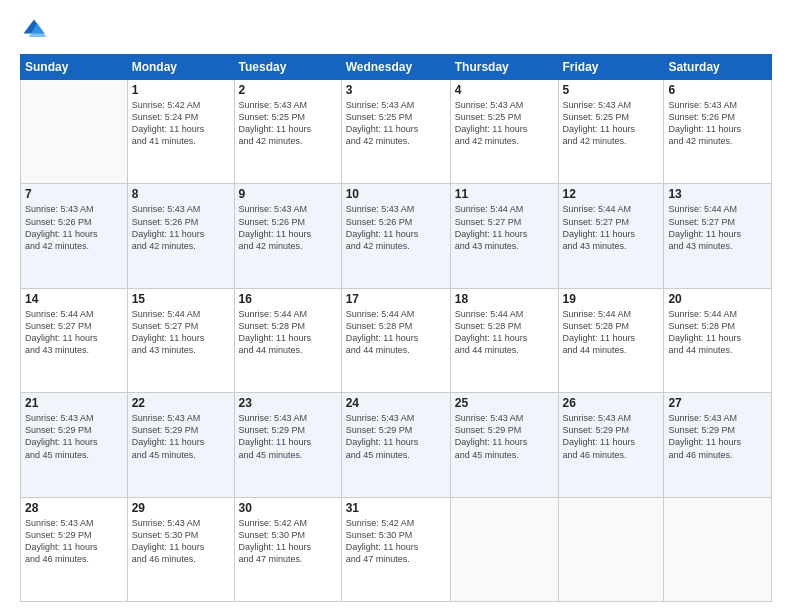 This screenshot has width=792, height=612. I want to click on day-cell: 3Sunrise: 5:43 AMSunset: 5:25 PMDaylight…, so click(396, 132).